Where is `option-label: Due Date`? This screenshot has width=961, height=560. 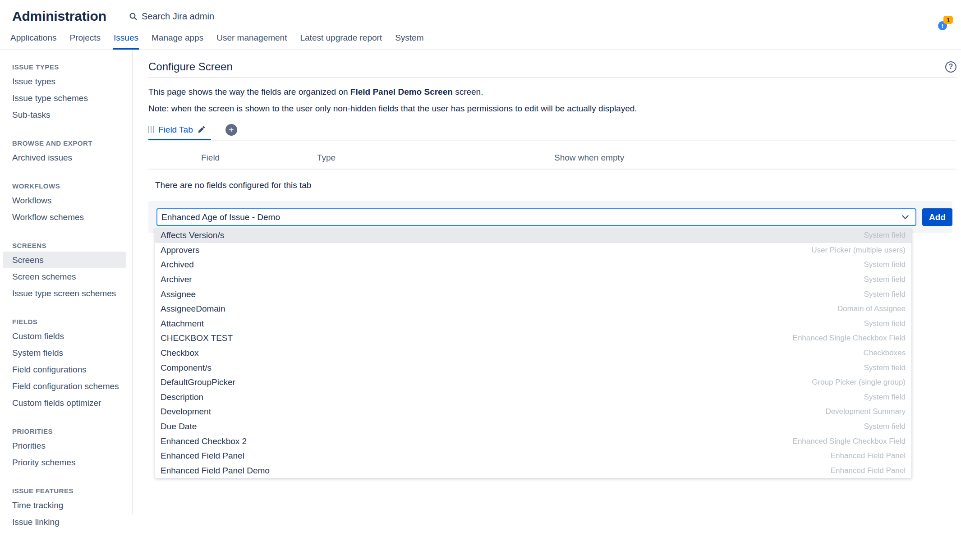
option-label: Due Date is located at coordinates (179, 427).